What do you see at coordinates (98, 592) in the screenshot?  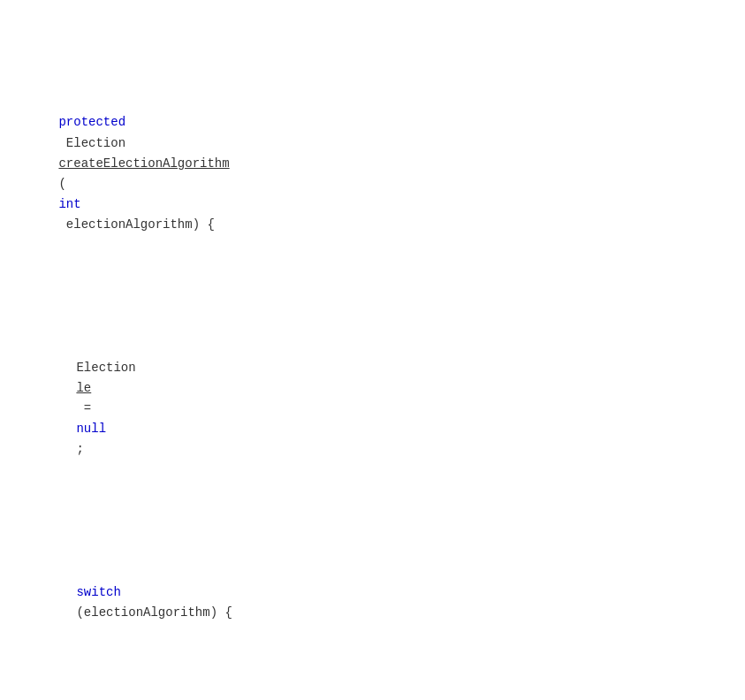 I see `keyword-switch: switch` at bounding box center [98, 592].